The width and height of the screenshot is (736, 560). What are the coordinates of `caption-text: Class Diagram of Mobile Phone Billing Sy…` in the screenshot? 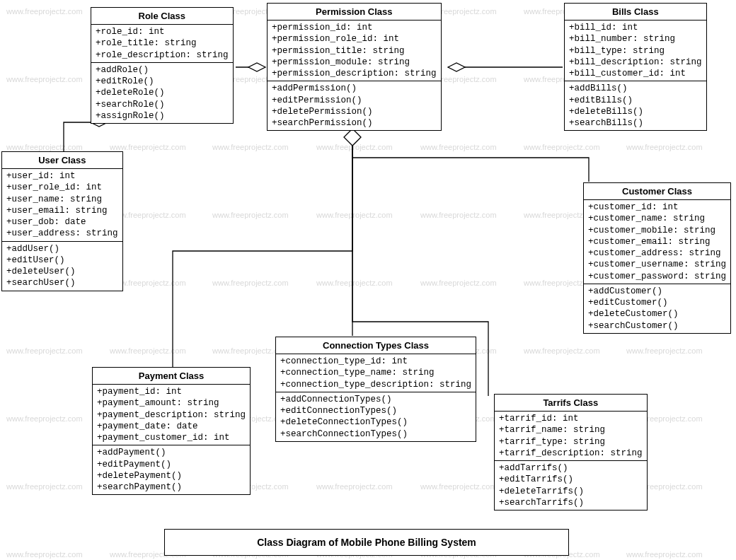 It's located at (367, 542).